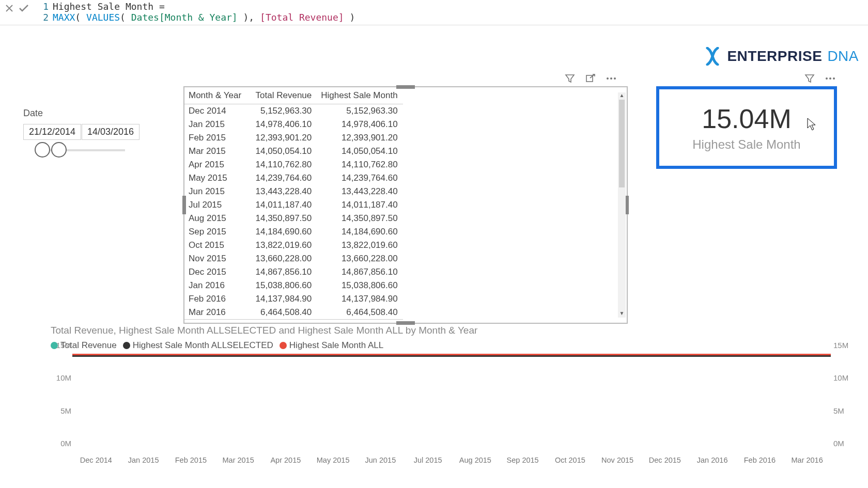 The image size is (868, 488). What do you see at coordinates (333, 460) in the screenshot?
I see `x-tick-label: May 2015` at bounding box center [333, 460].